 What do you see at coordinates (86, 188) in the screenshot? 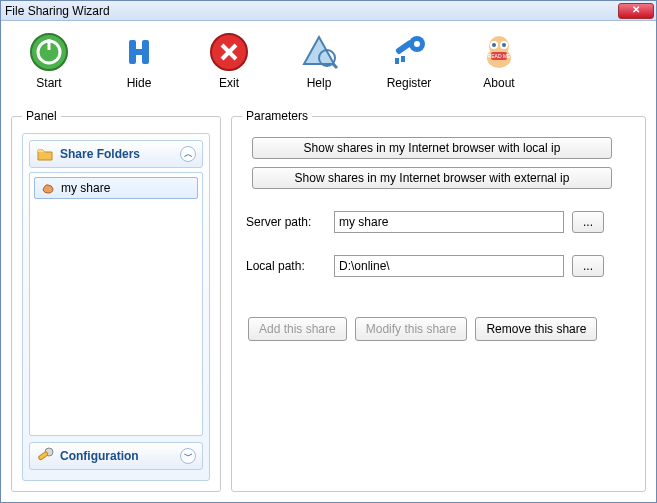
I see `tree-item-label: my share` at bounding box center [86, 188].